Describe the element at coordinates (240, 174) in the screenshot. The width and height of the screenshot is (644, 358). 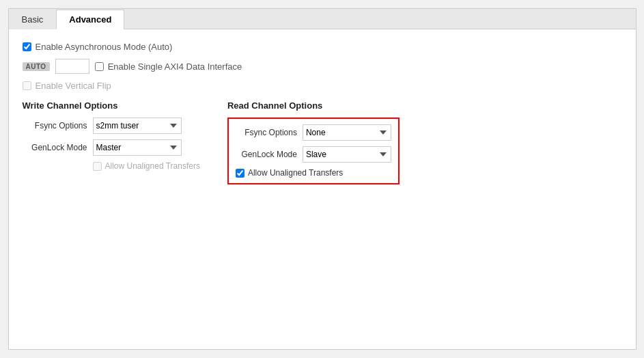
I see `read-unaligned-checkbox` at that location.